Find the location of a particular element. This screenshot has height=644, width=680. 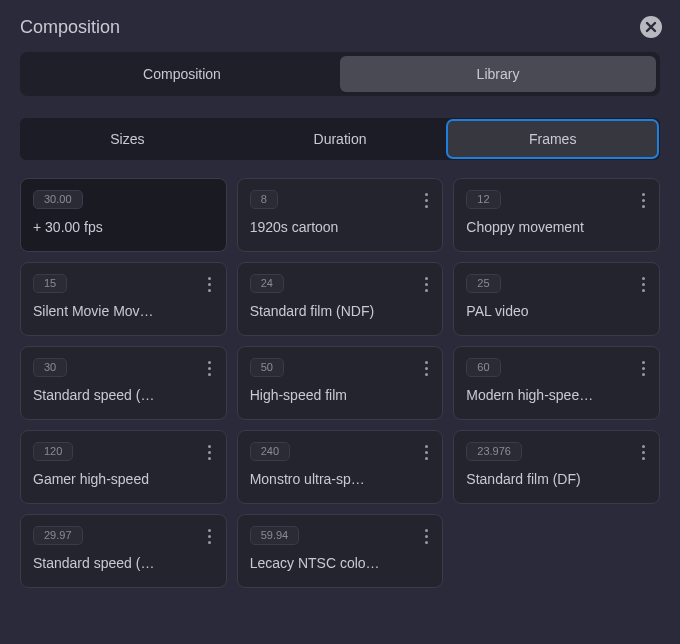

preset-badge: 8 is located at coordinates (264, 200).